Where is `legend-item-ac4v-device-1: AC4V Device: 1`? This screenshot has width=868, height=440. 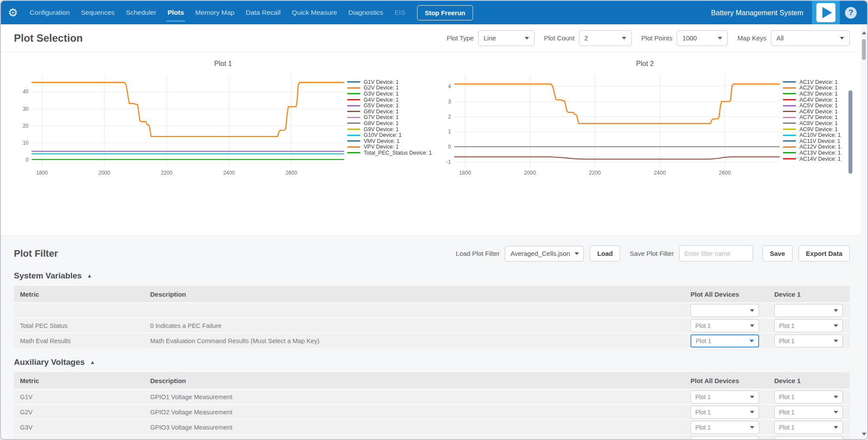
legend-item-ac4v-device-1: AC4V Device: 1 is located at coordinates (819, 100).